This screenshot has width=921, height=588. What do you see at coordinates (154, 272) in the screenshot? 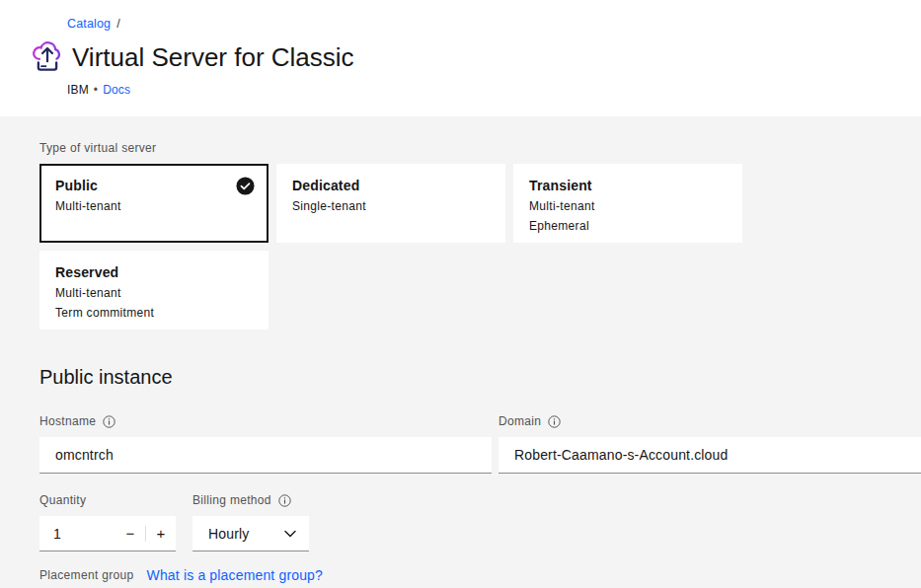
I see `tile-title: Reserved` at bounding box center [154, 272].